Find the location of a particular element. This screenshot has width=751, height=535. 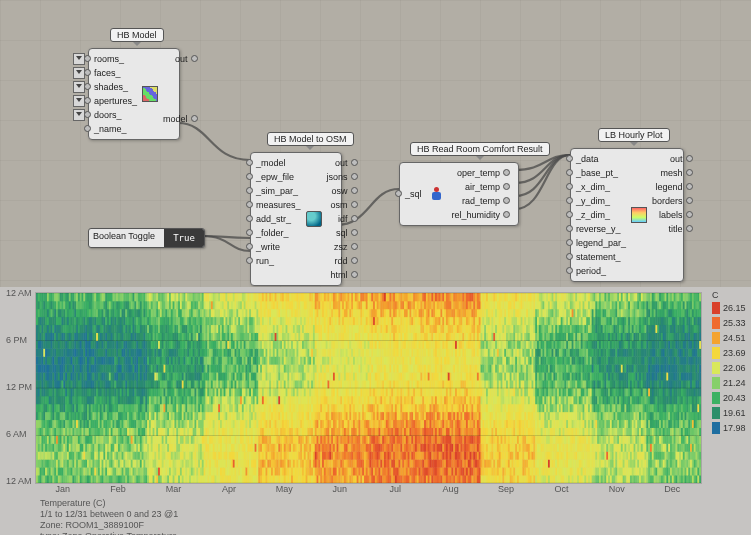

output-port: osw is located at coordinates (340, 191).